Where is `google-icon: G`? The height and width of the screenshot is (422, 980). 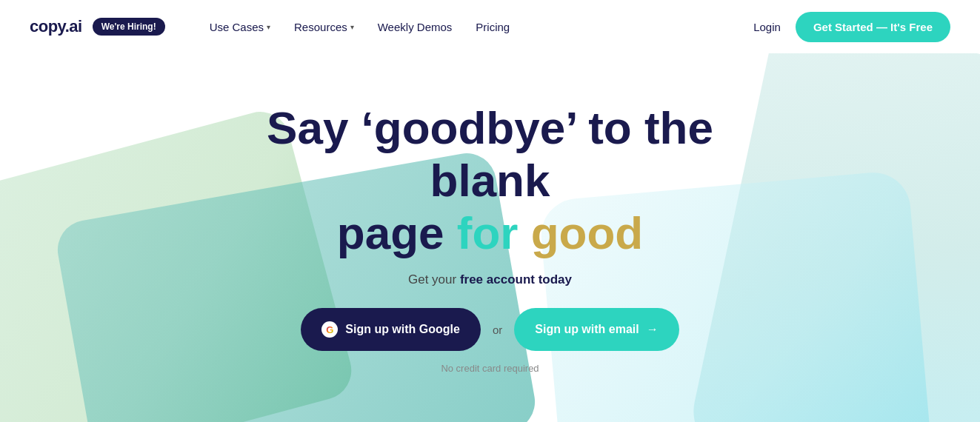
google-icon: G is located at coordinates (330, 329).